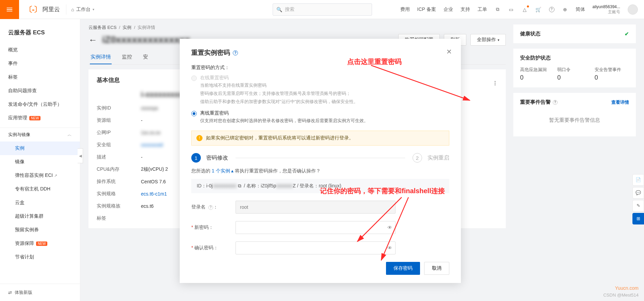  I want to click on step-1-label: 密码修改, so click(217, 158).